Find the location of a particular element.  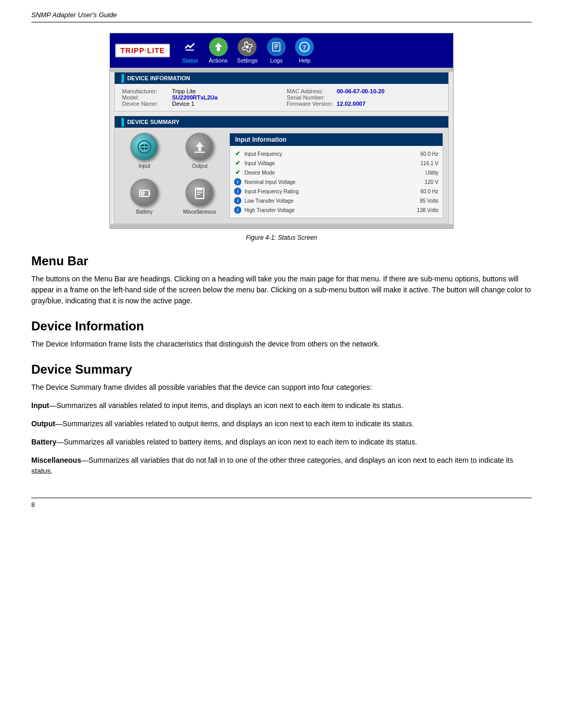

status-icon-circle is located at coordinates (190, 47).